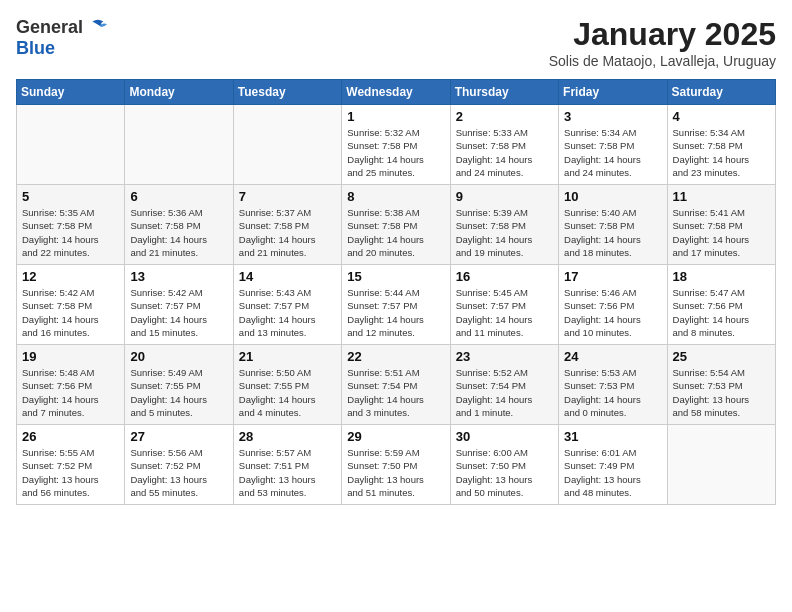 The height and width of the screenshot is (612, 792). I want to click on cell-info: Sunrise: 5:42 AMSunset: 7:58 PMDaylight:…, so click(70, 312).